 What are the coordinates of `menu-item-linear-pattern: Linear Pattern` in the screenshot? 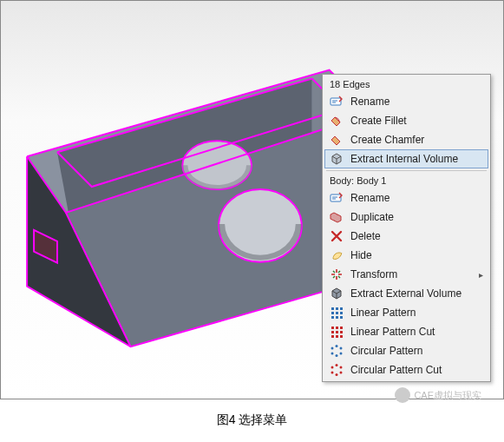 It's located at (406, 313).